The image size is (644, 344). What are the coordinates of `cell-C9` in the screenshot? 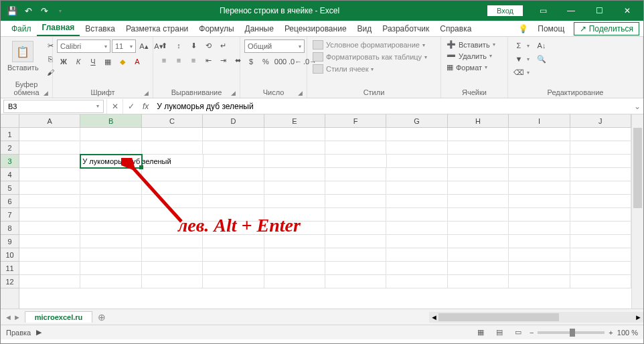 It's located at (173, 242).